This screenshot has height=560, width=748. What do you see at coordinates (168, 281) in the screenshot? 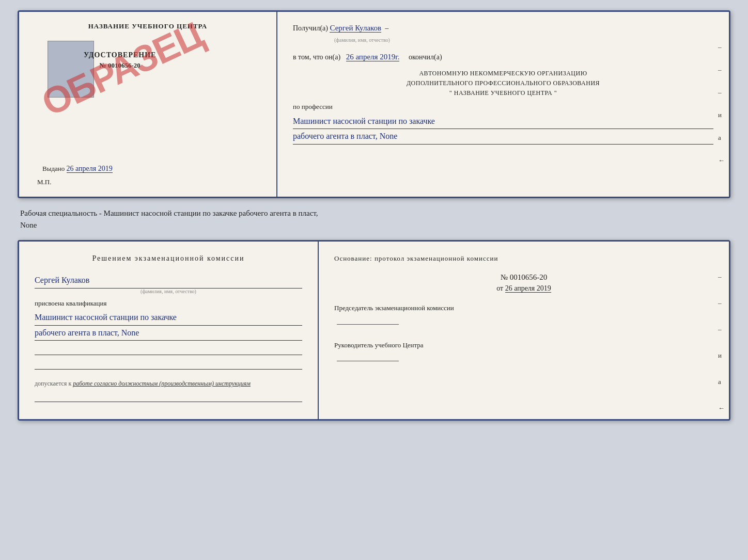
I see `bottom-name: Сергей Кулаков` at bounding box center [168, 281].